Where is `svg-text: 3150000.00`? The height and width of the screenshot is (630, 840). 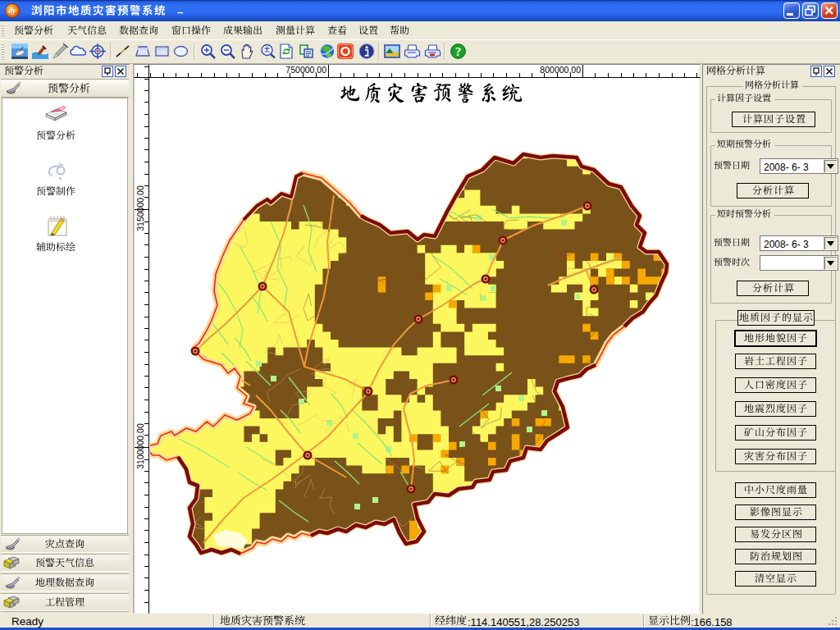
svg-text: 3150000.00 is located at coordinates (140, 208).